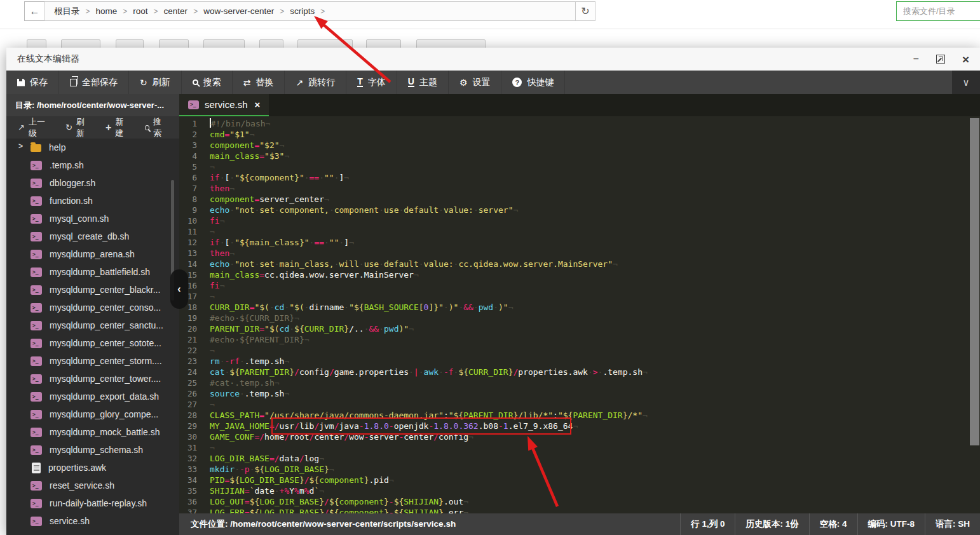 This screenshot has height=535, width=980. What do you see at coordinates (941, 59) in the screenshot?
I see `maximize-icon` at bounding box center [941, 59].